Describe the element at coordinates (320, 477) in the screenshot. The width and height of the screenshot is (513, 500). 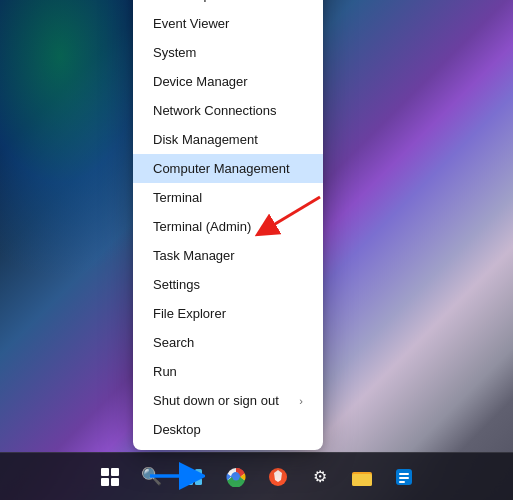
I see `taskbar-settings-button: ⚙` at that location.